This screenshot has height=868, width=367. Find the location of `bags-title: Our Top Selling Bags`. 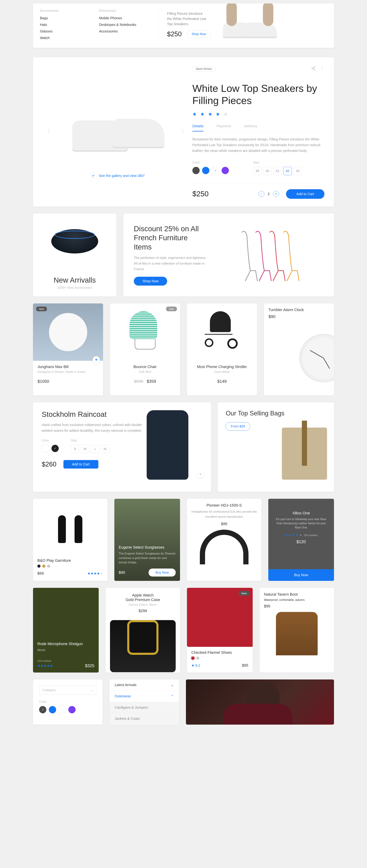

bags-title: Our Top Selling Bags is located at coordinates (276, 413).